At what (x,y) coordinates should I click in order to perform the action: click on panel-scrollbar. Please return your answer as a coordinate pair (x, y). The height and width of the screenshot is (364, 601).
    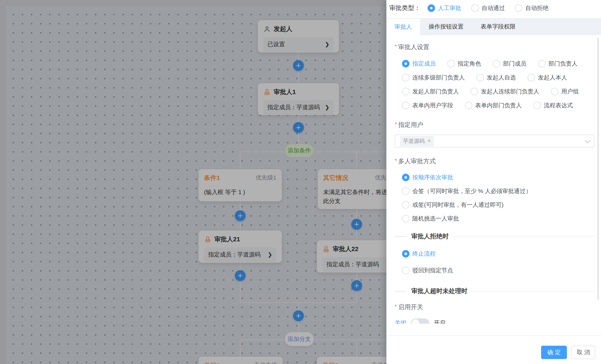
    Looking at the image, I should click on (598, 168).